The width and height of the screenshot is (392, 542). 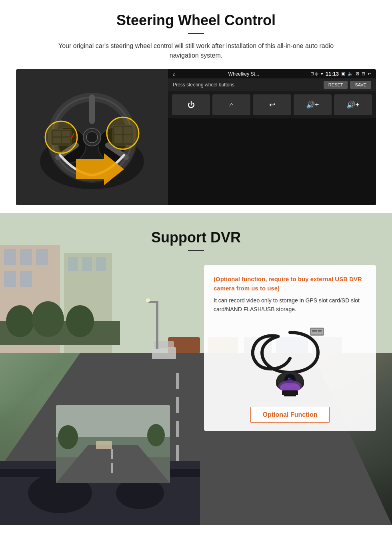 I want to click on dvr-info-card: (Optional function, require to buy exter…, so click(x=290, y=348).